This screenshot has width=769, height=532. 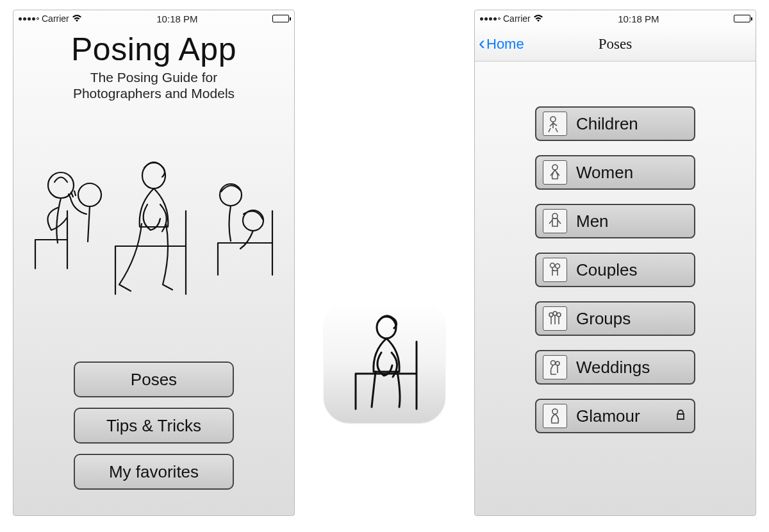 I want to click on category-weddings: Weddings, so click(x=615, y=367).